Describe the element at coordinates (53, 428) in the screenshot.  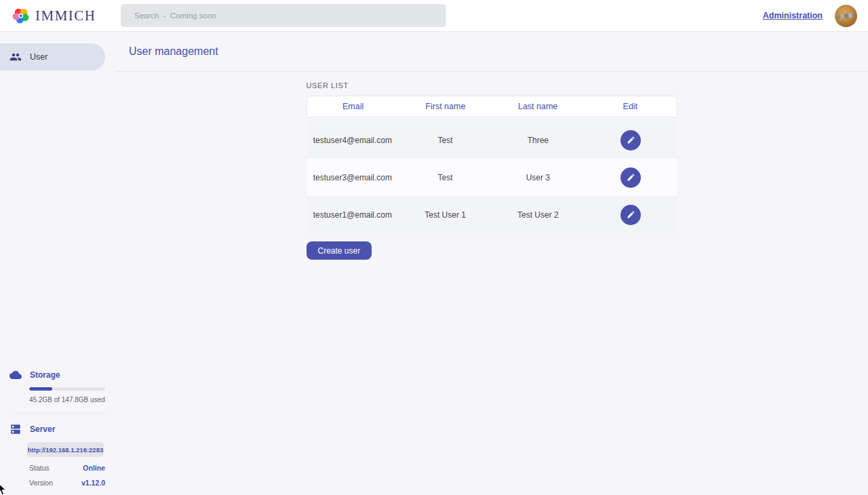
I see `sidebar-footer: Storage 45.2GB of 147.8GB used Server ht…` at that location.